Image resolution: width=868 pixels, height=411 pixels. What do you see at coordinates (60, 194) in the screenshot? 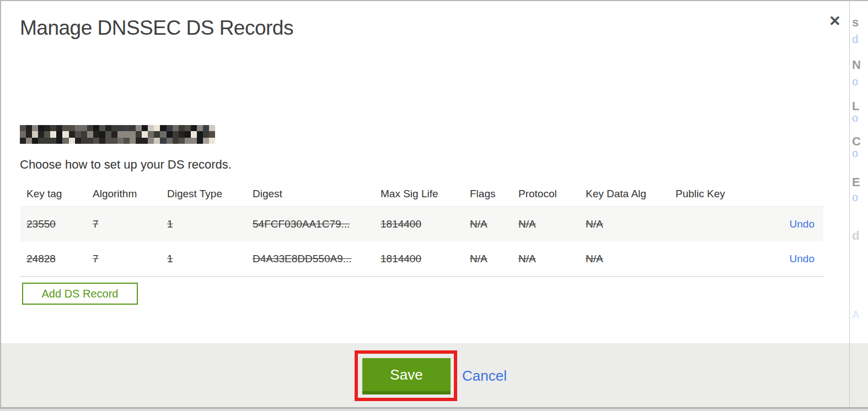
I see `column-header-key-tag: Key tag` at bounding box center [60, 194].